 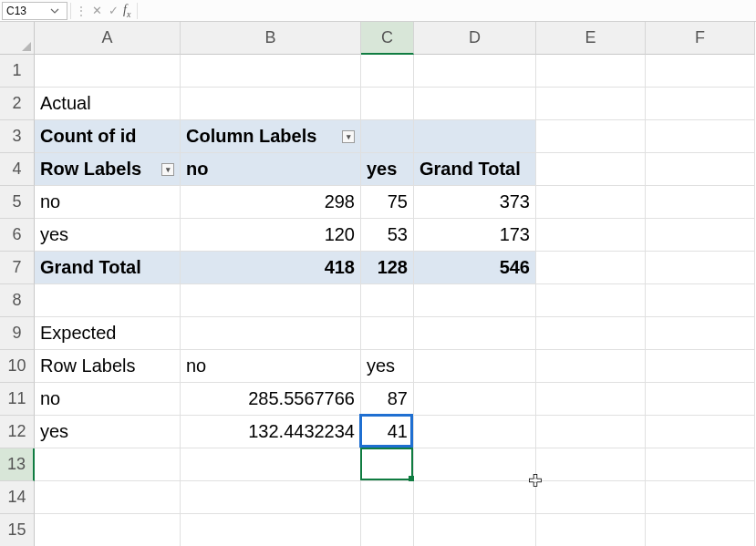 I want to click on cell-C8, so click(x=388, y=301).